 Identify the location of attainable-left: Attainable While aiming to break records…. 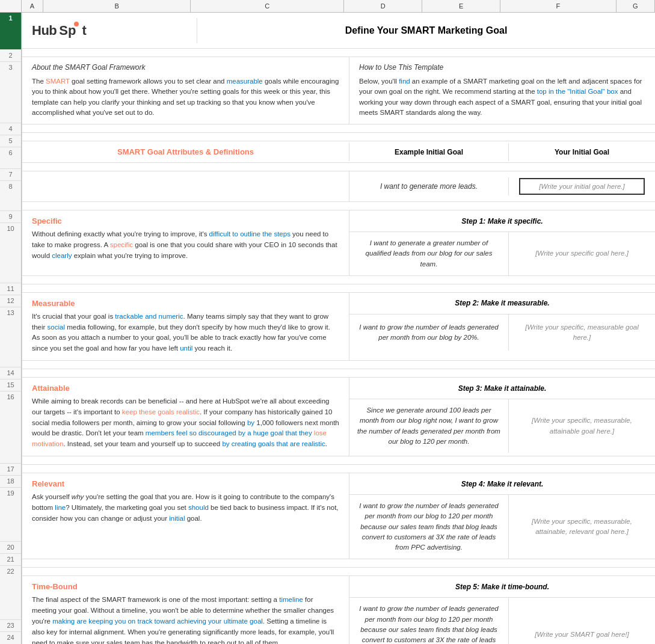
(186, 417).